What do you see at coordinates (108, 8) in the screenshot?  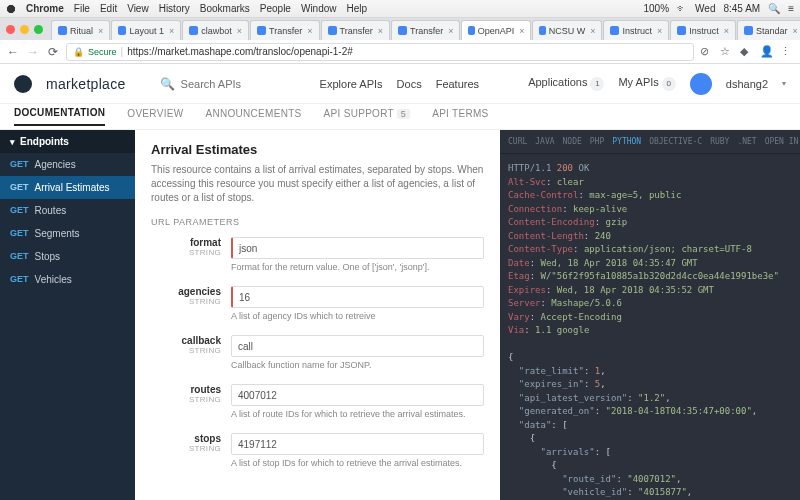 I see `menu-item: Edit` at bounding box center [108, 8].